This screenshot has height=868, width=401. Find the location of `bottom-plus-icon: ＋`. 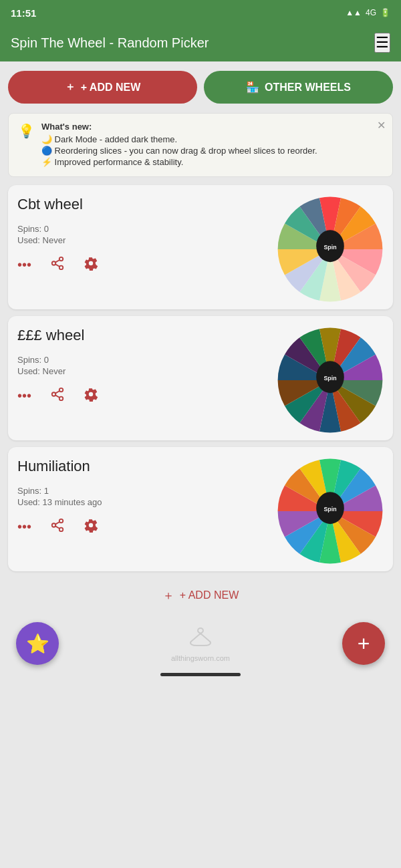

bottom-plus-icon: ＋ is located at coordinates (168, 595).